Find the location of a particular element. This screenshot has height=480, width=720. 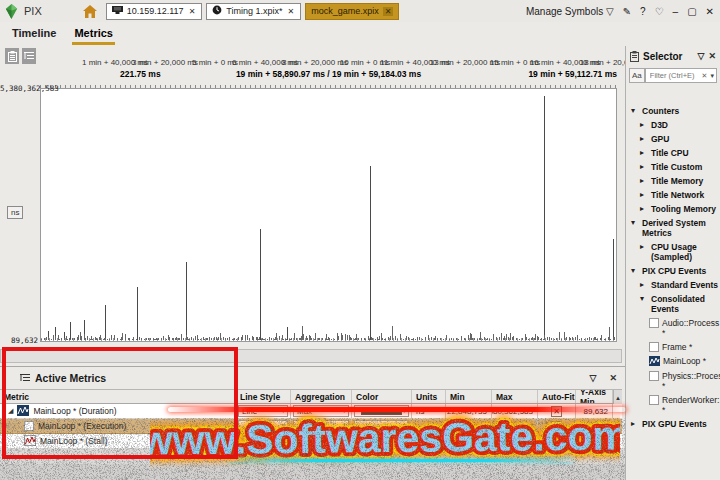

feedback-icon: ✎ is located at coordinates (627, 12).